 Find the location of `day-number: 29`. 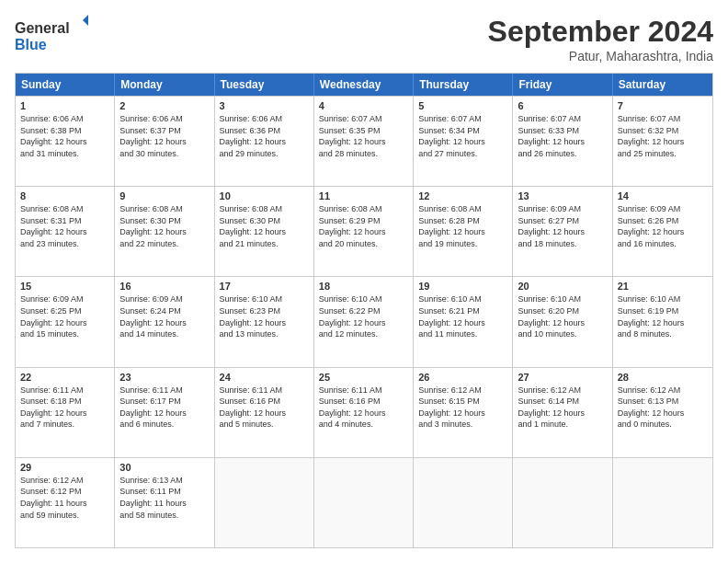

day-number: 29 is located at coordinates (64, 467).